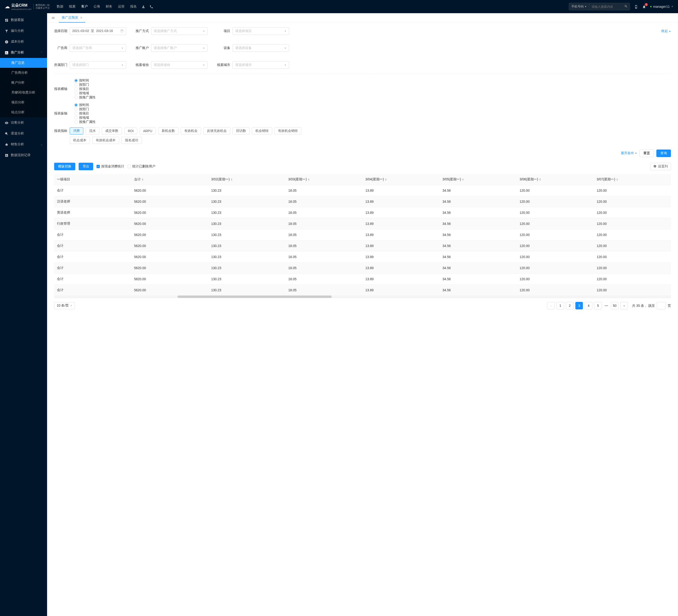 The height and width of the screenshot is (616, 678). I want to click on metric-tag: ROI, so click(131, 131).